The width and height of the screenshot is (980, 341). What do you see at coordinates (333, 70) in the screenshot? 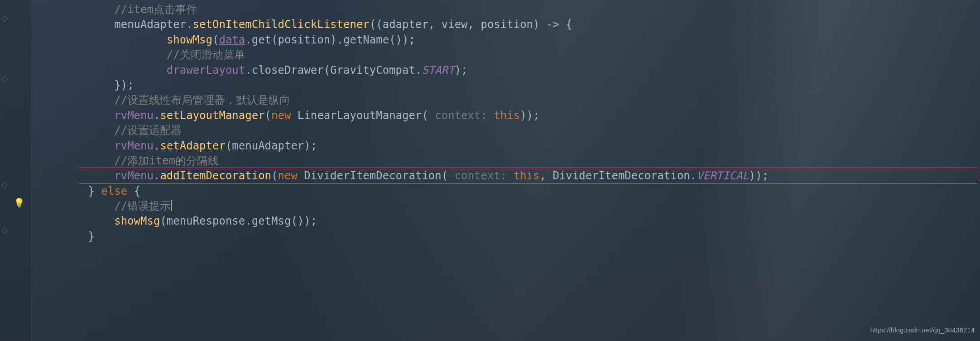
I see `code-token: .closeDrawer(GravityCompat.` at bounding box center [333, 70].